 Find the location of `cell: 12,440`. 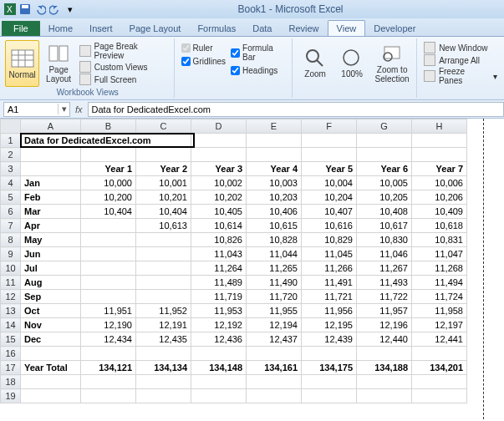

cell: 12,440 is located at coordinates (384, 339).